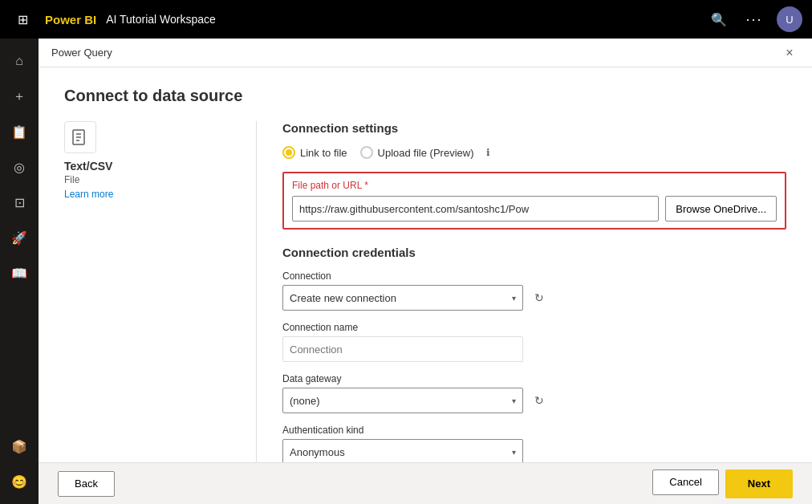 The width and height of the screenshot is (812, 504). I want to click on topbar: ⊞ Power BI AI Tutorial Workspace 🔍 ··· U, so click(406, 19).